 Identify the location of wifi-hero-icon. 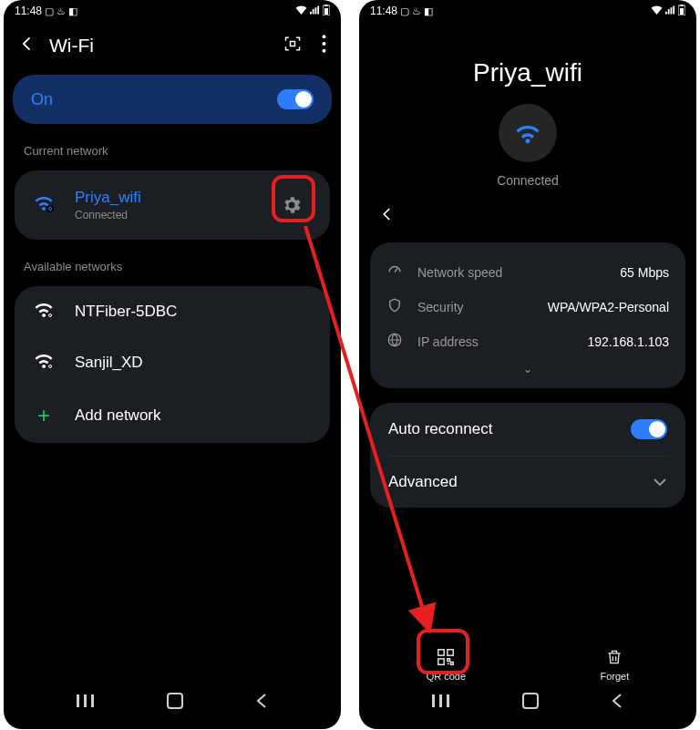
(528, 133).